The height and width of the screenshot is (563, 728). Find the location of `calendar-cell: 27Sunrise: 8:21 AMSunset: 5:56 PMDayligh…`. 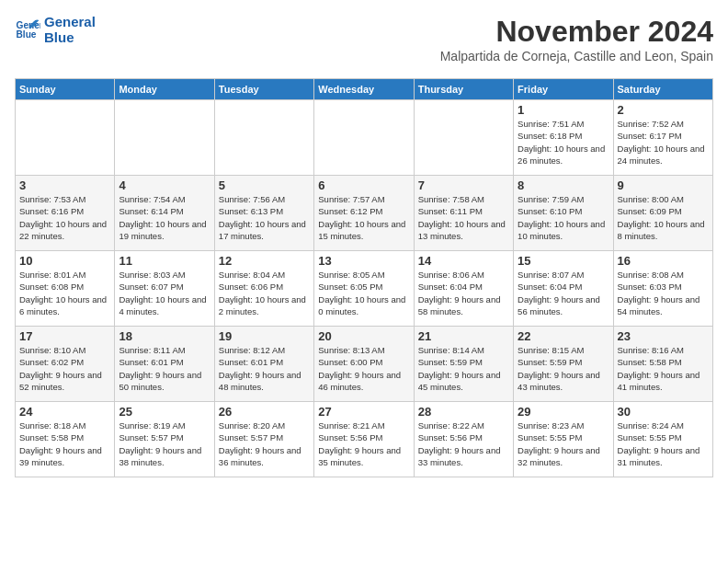

calendar-cell: 27Sunrise: 8:21 AMSunset: 5:56 PMDayligh… is located at coordinates (364, 440).